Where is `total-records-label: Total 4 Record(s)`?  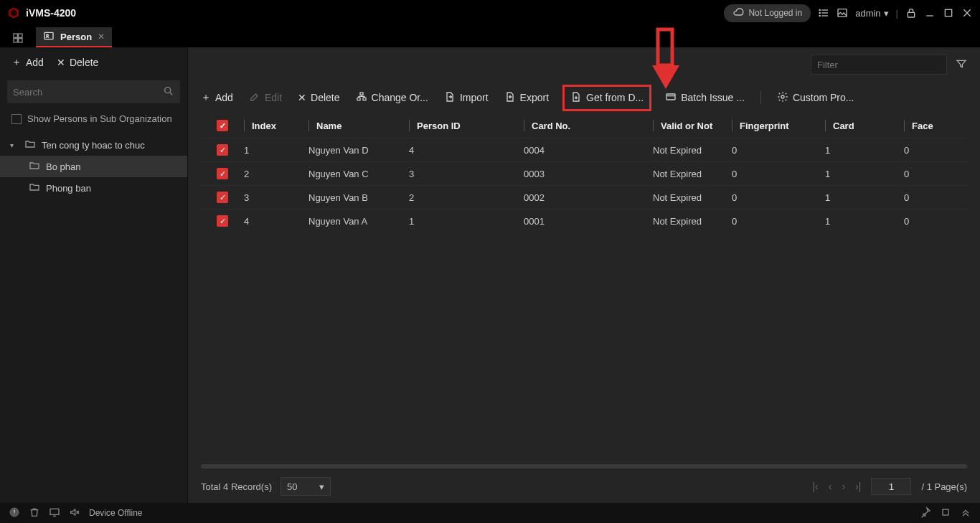
total-records-label: Total 4 Record(s) is located at coordinates (237, 486).